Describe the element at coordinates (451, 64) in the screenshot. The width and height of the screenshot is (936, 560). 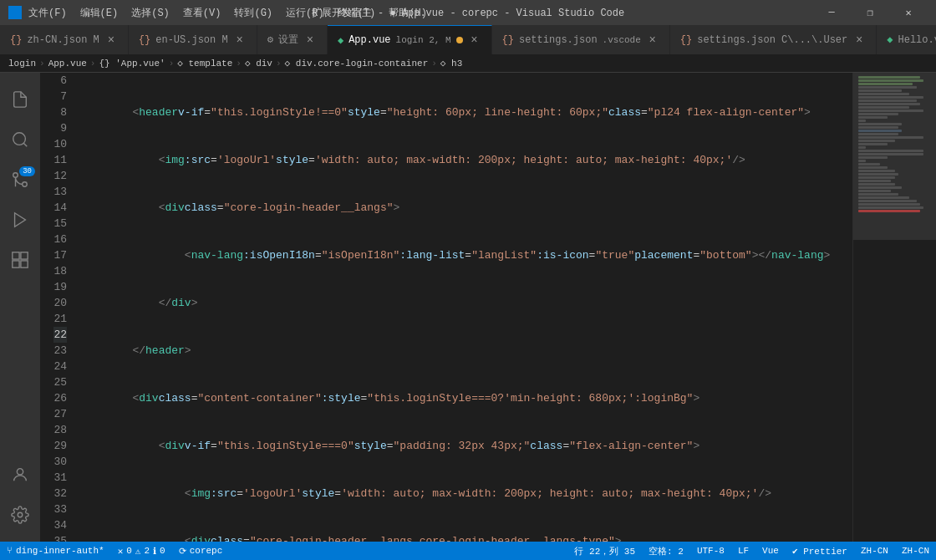
I see `crumb-h3: ◇ h3` at that location.